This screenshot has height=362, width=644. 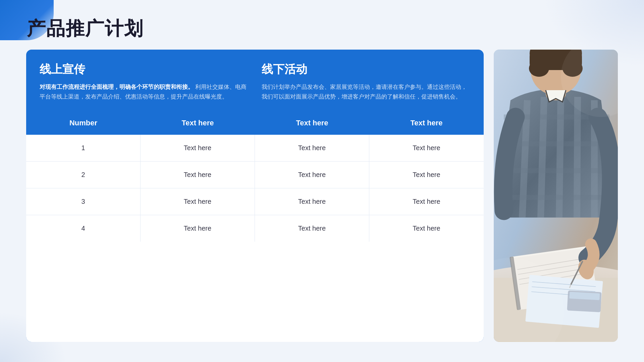 What do you see at coordinates (255, 175) in the screenshot?
I see `table-row: 2 Text here Text here Text here` at bounding box center [255, 175].